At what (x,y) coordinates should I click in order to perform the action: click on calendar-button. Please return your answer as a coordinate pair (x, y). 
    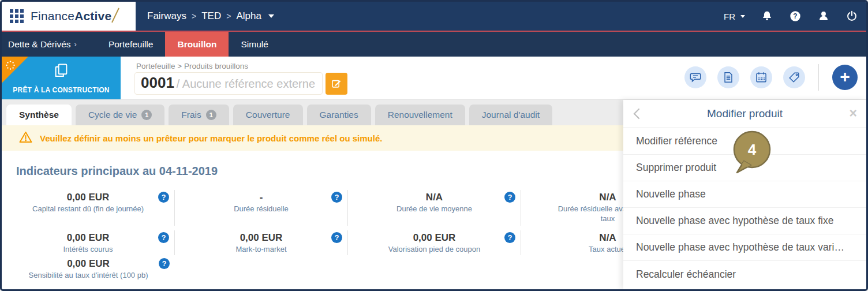
    Looking at the image, I should click on (761, 77).